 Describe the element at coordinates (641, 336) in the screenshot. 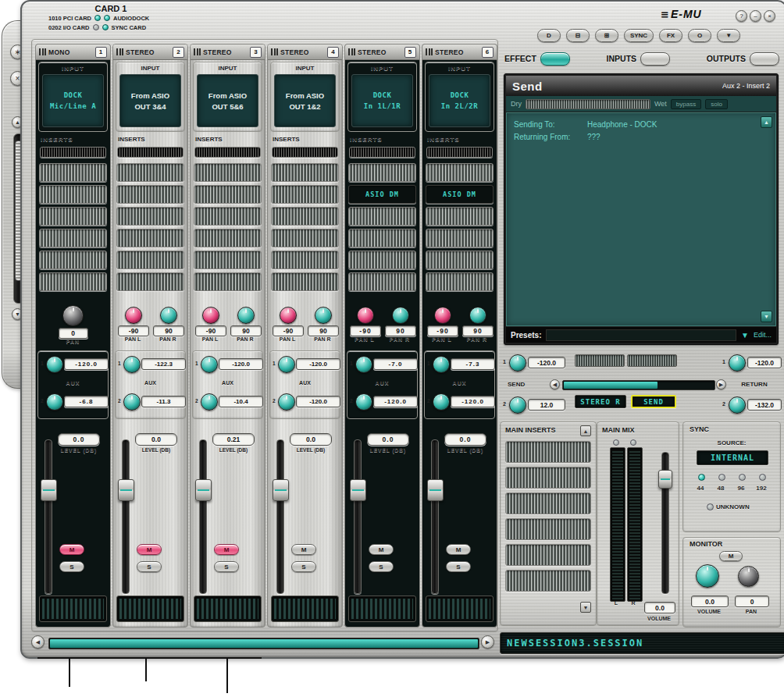

I see `presets-dropdown` at that location.